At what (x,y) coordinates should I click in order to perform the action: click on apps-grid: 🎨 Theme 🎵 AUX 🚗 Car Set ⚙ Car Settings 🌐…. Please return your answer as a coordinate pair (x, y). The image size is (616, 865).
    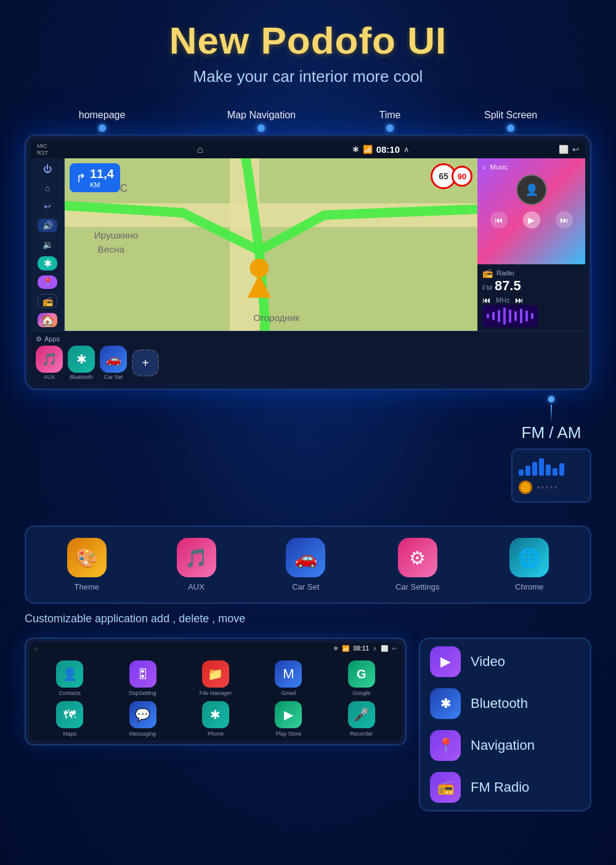
    Looking at the image, I should click on (308, 564).